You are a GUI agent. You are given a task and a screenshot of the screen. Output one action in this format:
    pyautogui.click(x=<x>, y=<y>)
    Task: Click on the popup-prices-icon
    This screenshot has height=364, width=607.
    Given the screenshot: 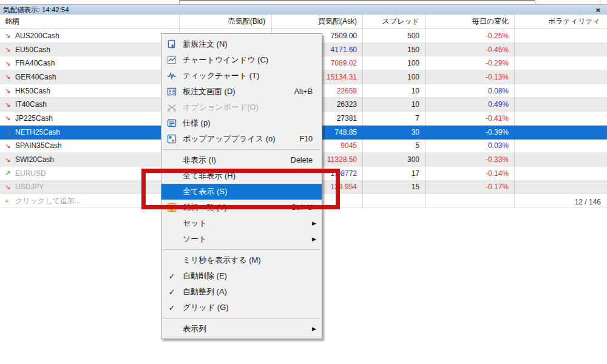 What is the action you would take?
    pyautogui.click(x=172, y=139)
    